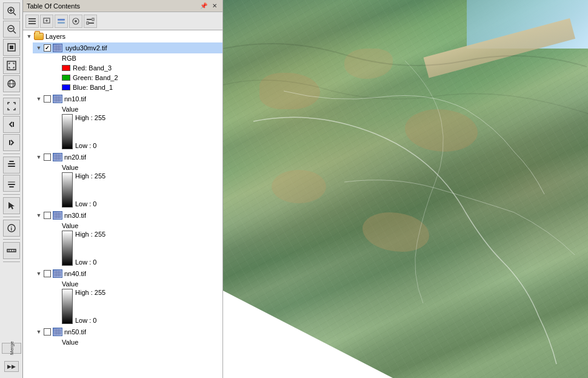  What do you see at coordinates (122, 36) in the screenshot?
I see `layers-root-row: ▼ Layers` at bounding box center [122, 36].